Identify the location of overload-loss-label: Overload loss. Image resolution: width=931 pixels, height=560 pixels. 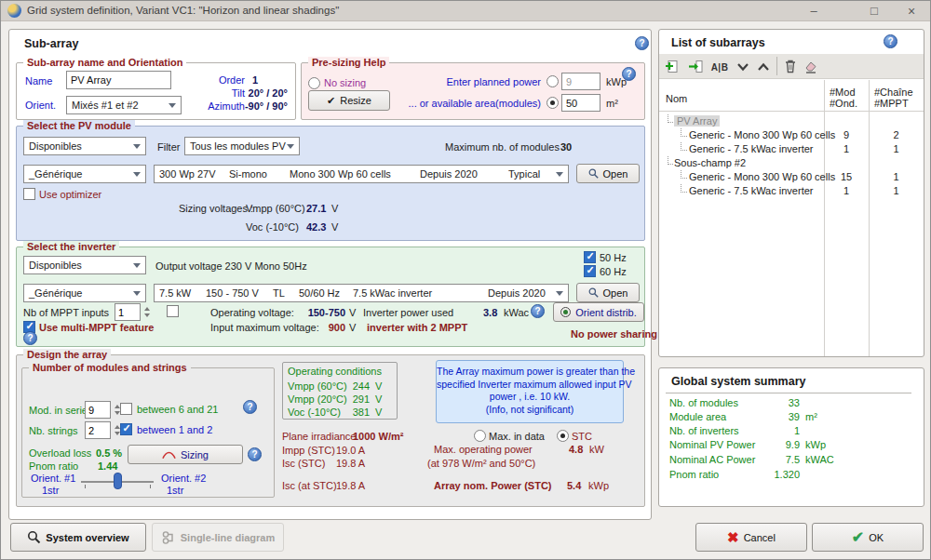
(60, 453).